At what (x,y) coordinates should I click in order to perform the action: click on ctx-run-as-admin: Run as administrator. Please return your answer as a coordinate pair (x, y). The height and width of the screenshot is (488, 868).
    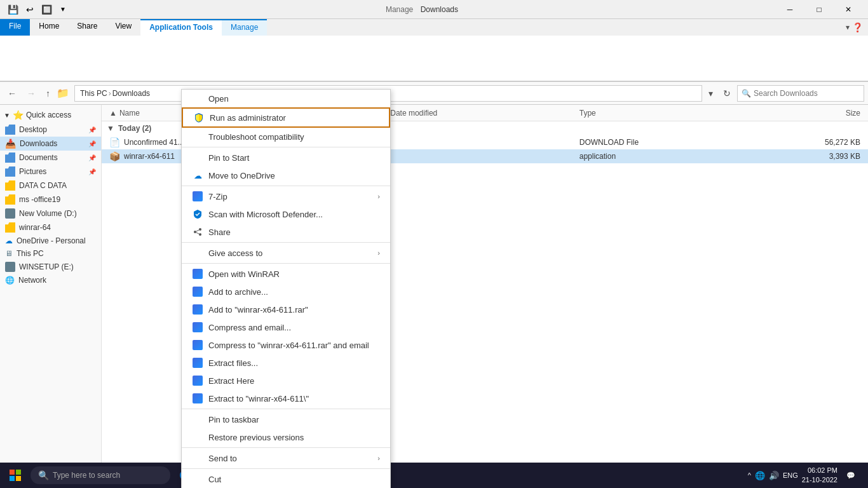
    Looking at the image, I should click on (286, 118).